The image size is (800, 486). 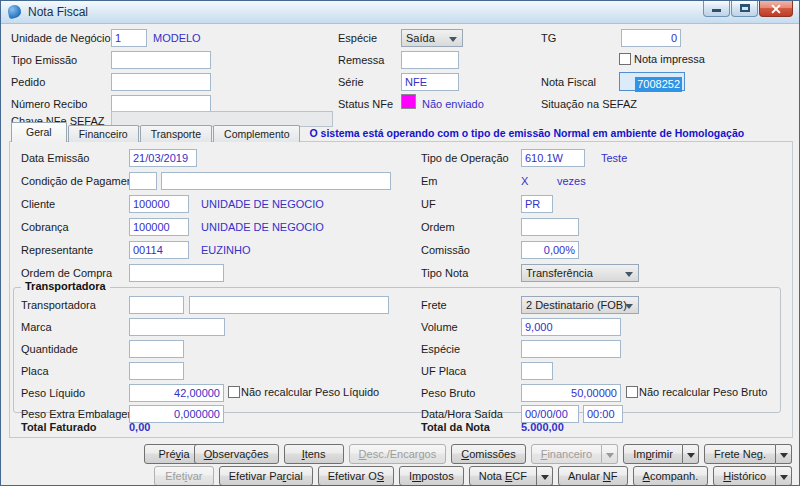 I want to click on especie-select: Saída, so click(x=432, y=38).